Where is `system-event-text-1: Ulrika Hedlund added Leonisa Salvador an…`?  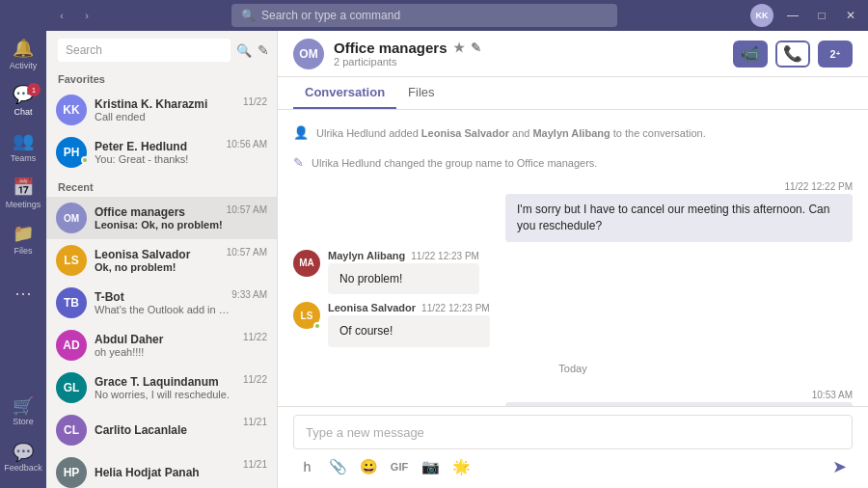
system-event-text-1: Ulrika Hedlund added Leonisa Salvador an… is located at coordinates (511, 133).